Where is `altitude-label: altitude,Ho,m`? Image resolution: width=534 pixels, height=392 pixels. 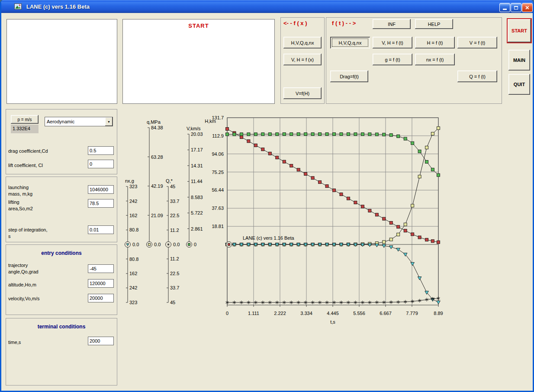 altitude-label: altitude,Ho,m is located at coordinates (23, 285).